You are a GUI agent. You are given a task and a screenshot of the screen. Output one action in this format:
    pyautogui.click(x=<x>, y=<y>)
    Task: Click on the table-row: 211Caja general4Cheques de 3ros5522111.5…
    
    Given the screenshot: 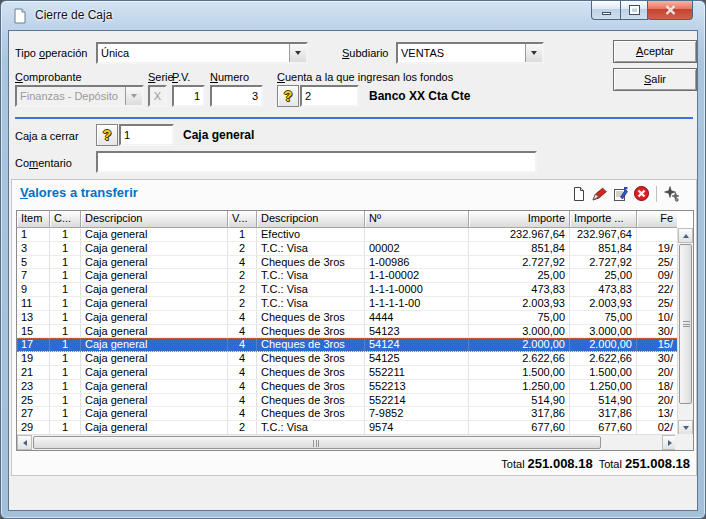 What is the action you would take?
    pyautogui.click(x=355, y=373)
    